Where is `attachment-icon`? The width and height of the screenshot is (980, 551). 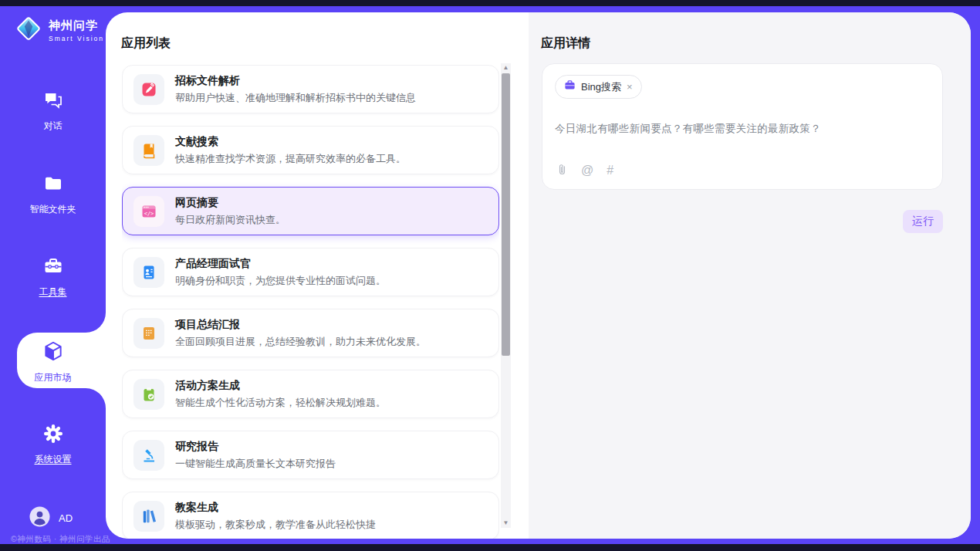 attachment-icon is located at coordinates (562, 171).